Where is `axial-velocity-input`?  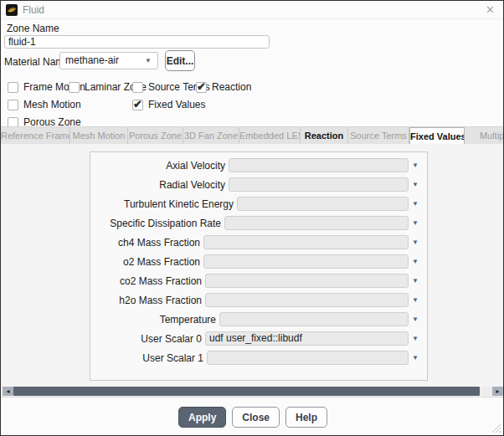
axial-velocity-input is located at coordinates (318, 166).